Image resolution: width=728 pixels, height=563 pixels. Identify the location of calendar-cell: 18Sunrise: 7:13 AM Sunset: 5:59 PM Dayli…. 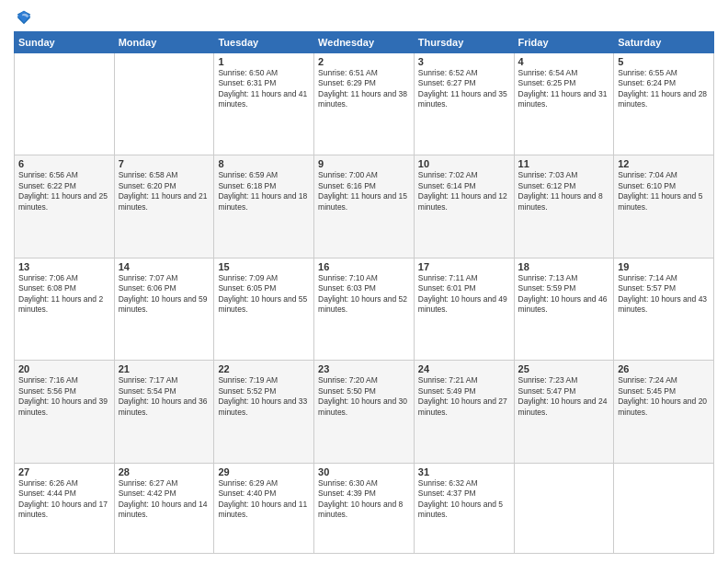
(564, 309).